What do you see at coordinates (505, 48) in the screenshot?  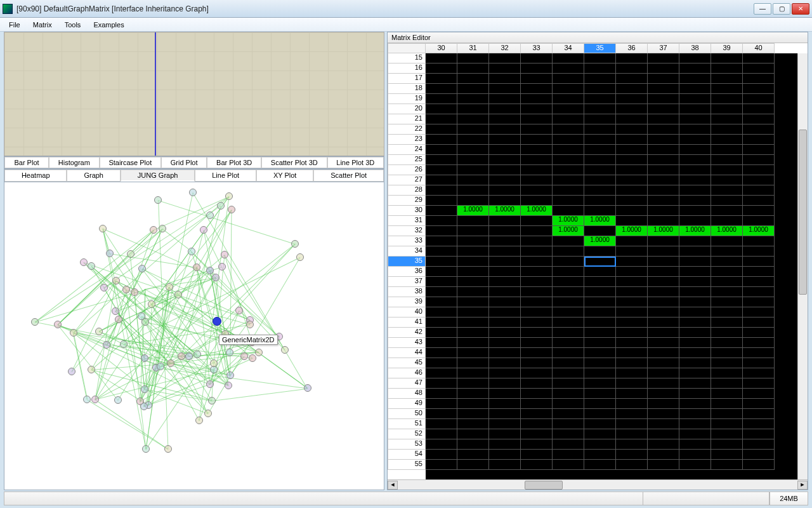 I see `column-header: 32` at bounding box center [505, 48].